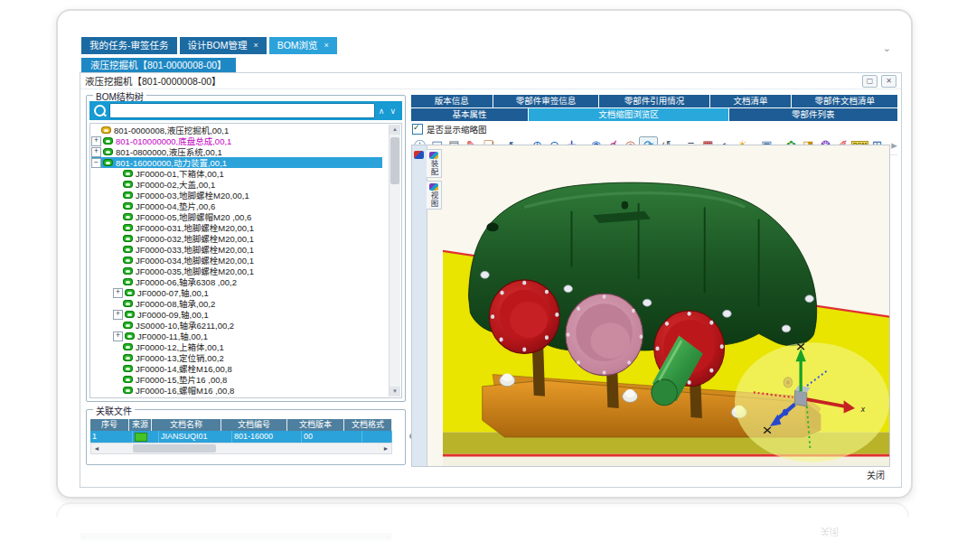  What do you see at coordinates (889, 81) in the screenshot?
I see `close-icon: ✕` at bounding box center [889, 81].